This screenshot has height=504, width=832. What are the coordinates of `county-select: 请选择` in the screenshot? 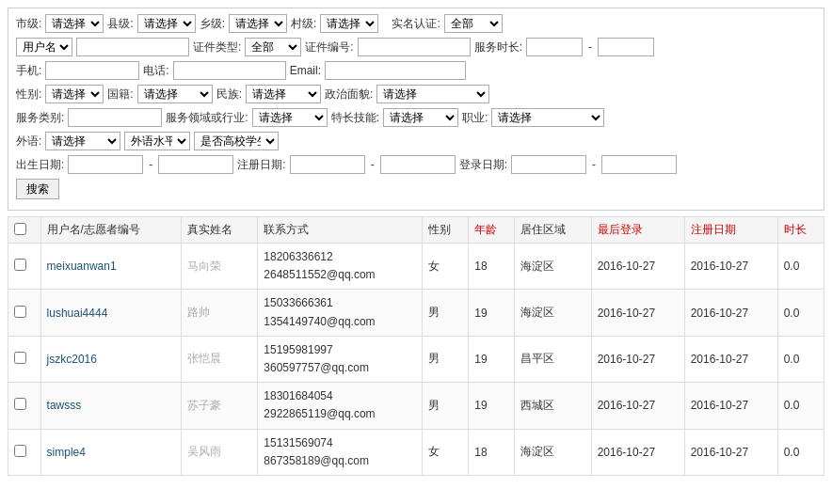 It's located at (167, 24).